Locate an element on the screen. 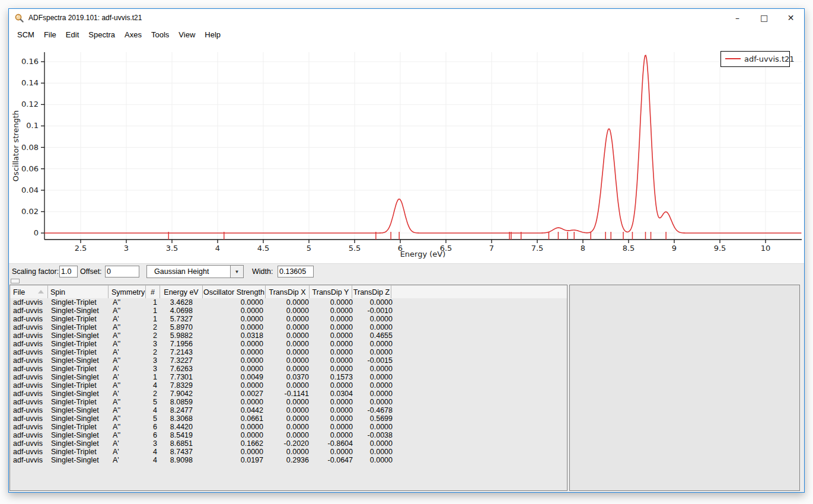 The width and height of the screenshot is (813, 504). column-header-symmetry: Symmetry is located at coordinates (127, 292).